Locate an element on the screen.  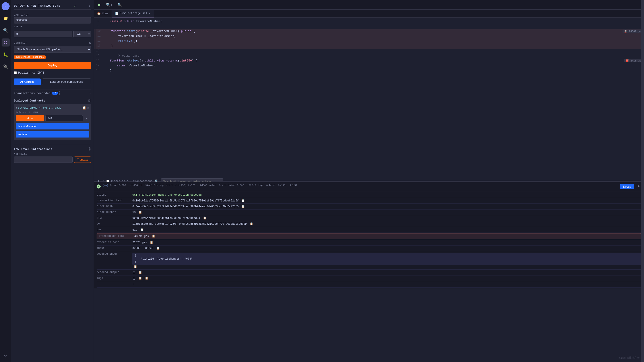
transactions-header: Transactions recorded 18 ⓘ › is located at coordinates (52, 93).